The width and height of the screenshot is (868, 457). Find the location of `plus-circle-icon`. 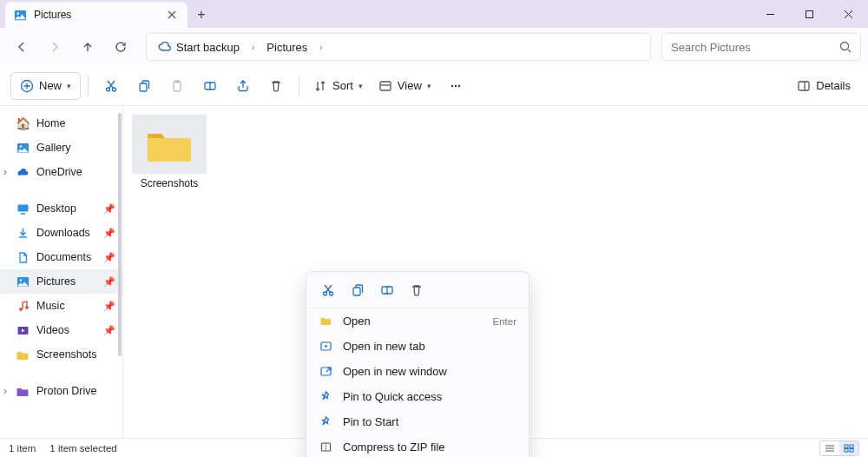

plus-circle-icon is located at coordinates (27, 86).